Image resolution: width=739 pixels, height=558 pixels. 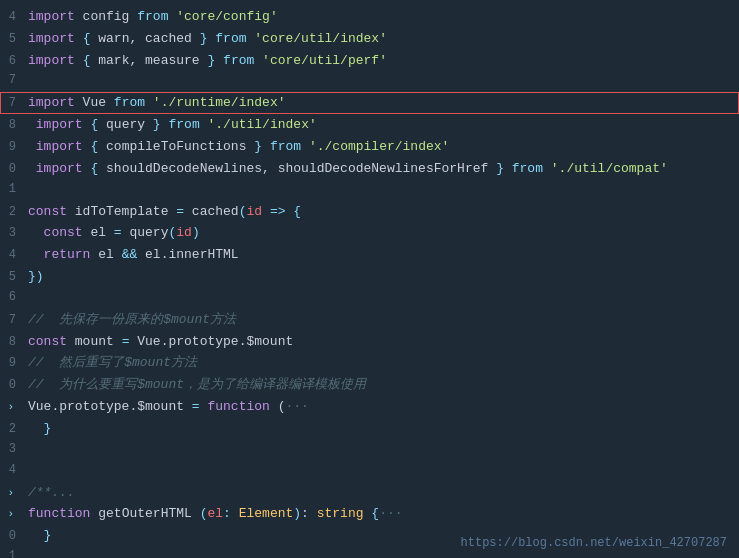 I want to click on code-line: 0 import { shouldDecodeNewlines, shouldD…, so click(x=370, y=169).